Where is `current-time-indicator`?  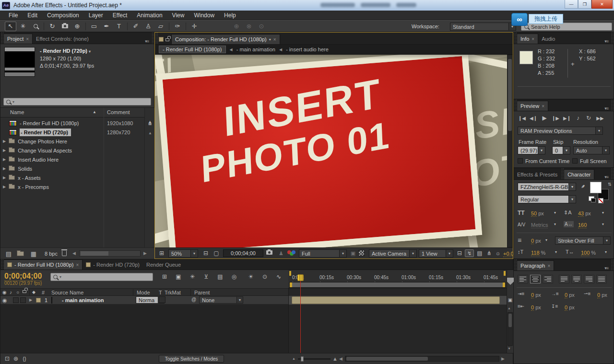 current-time-indicator is located at coordinates (300, 278).